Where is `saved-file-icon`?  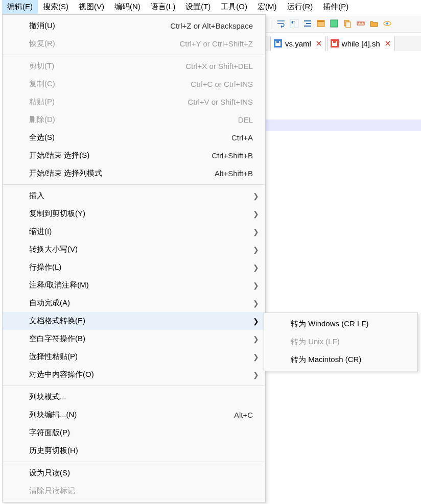 saved-file-icon is located at coordinates (278, 43).